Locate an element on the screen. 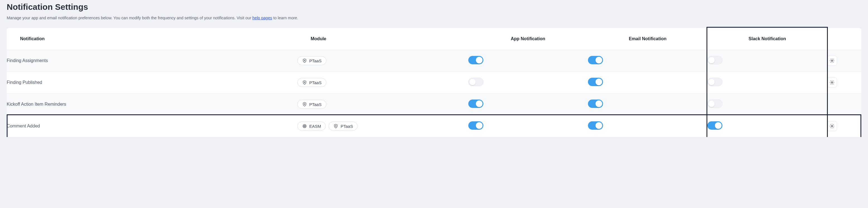 This screenshot has height=208, width=868. col-header-email: Email Notification is located at coordinates (648, 39).